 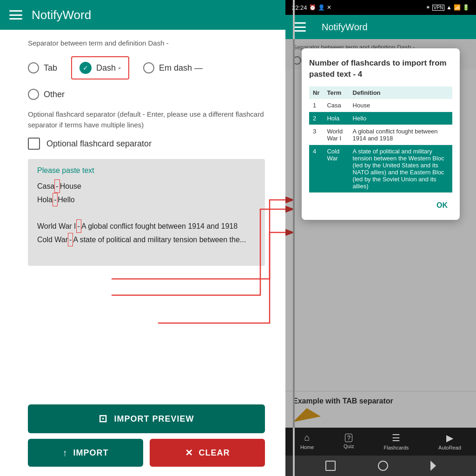 What do you see at coordinates (311, 7) in the screenshot?
I see `status-time: 22:24 ⏰ 👤 ✕` at bounding box center [311, 7].